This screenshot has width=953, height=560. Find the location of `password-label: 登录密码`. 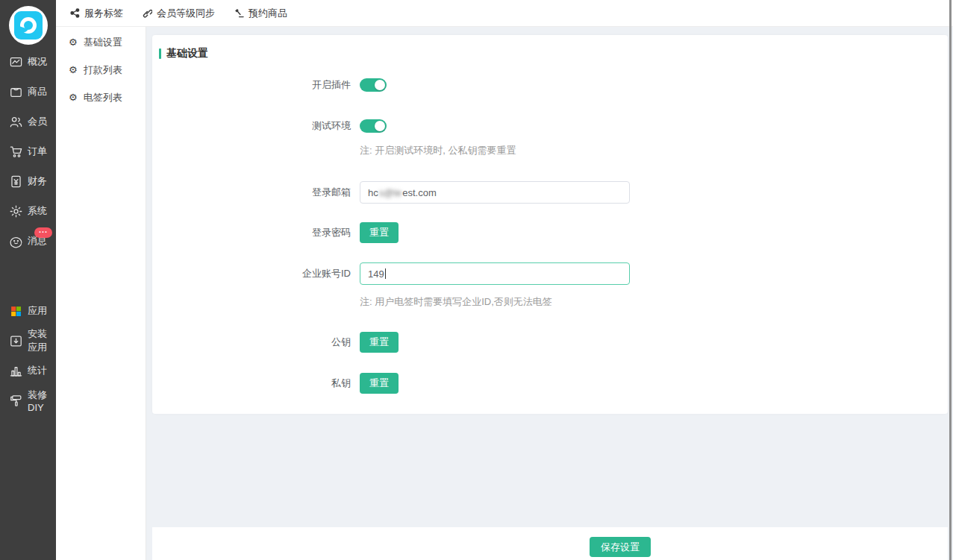

password-label: 登录密码 is located at coordinates (251, 233).